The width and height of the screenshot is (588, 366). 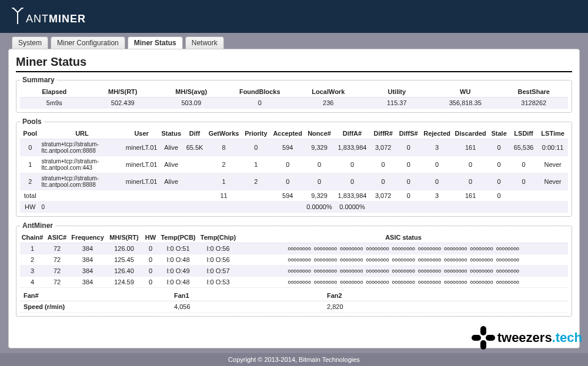 I want to click on pools-th-10: DiffR#, so click(x=383, y=134).